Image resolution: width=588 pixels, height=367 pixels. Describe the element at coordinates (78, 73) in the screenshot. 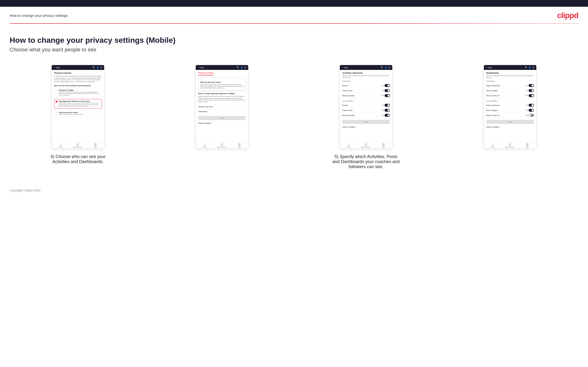

I see `phone-1-title: Privacy Controls` at that location.